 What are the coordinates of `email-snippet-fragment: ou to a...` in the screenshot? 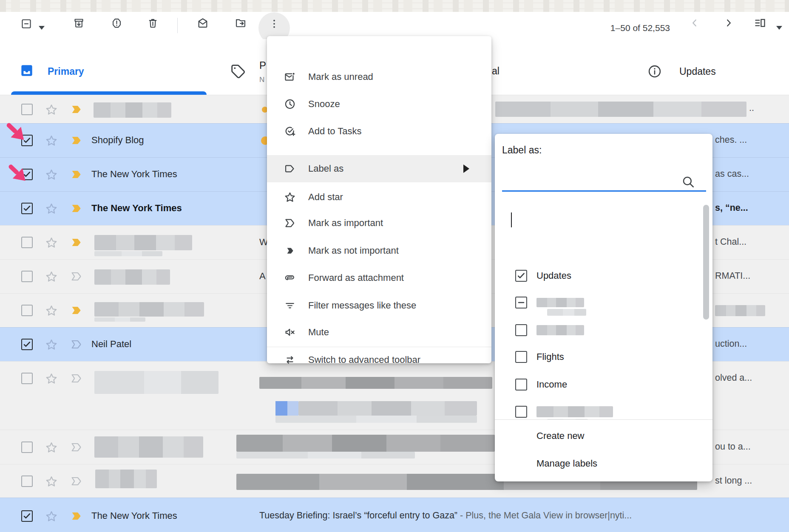 It's located at (733, 447).